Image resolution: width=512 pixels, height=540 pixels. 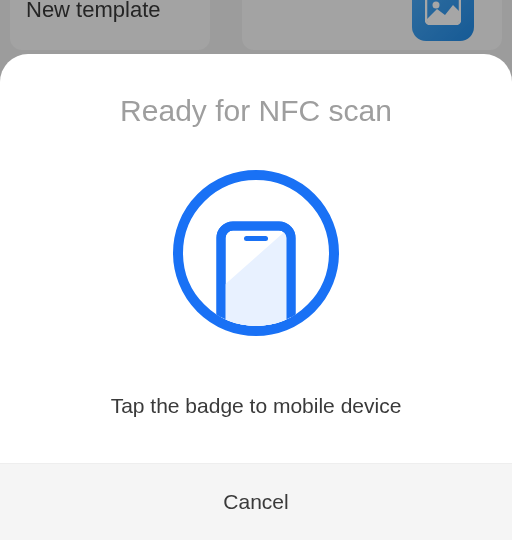 I want to click on phone-in-circle-icon, so click(x=256, y=253).